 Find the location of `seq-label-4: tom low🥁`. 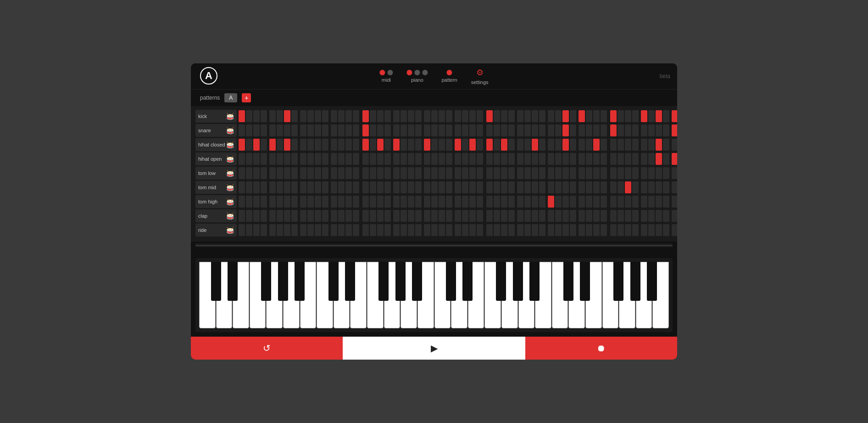

seq-label-4: tom low🥁 is located at coordinates (216, 173).